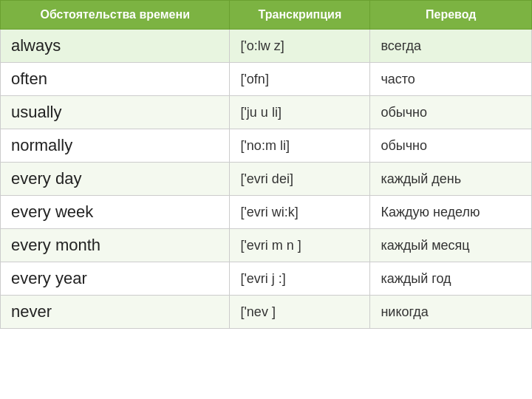 This screenshot has height=399, width=532. I want to click on word-cell: every week, so click(115, 213).